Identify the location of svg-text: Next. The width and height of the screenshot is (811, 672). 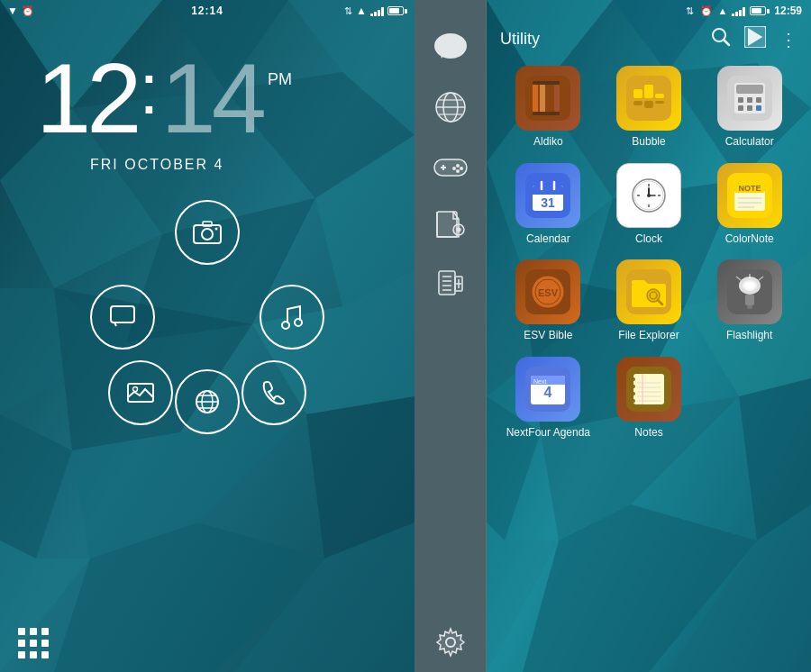
(540, 382).